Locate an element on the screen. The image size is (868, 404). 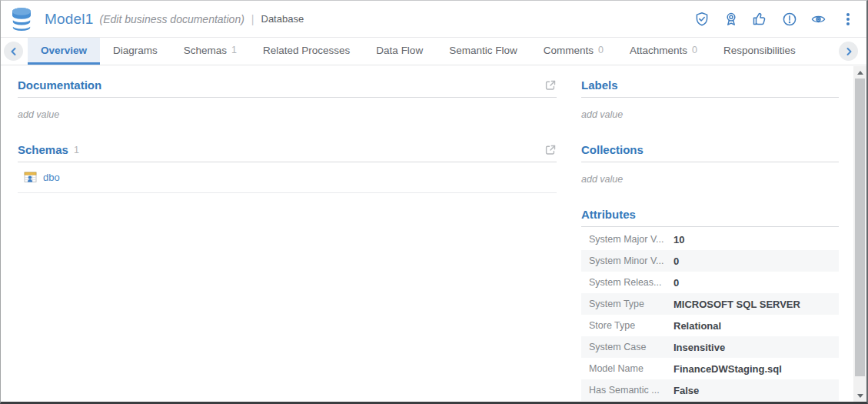
edit-business-documentation-link: (Edit business documentation) is located at coordinates (172, 19).